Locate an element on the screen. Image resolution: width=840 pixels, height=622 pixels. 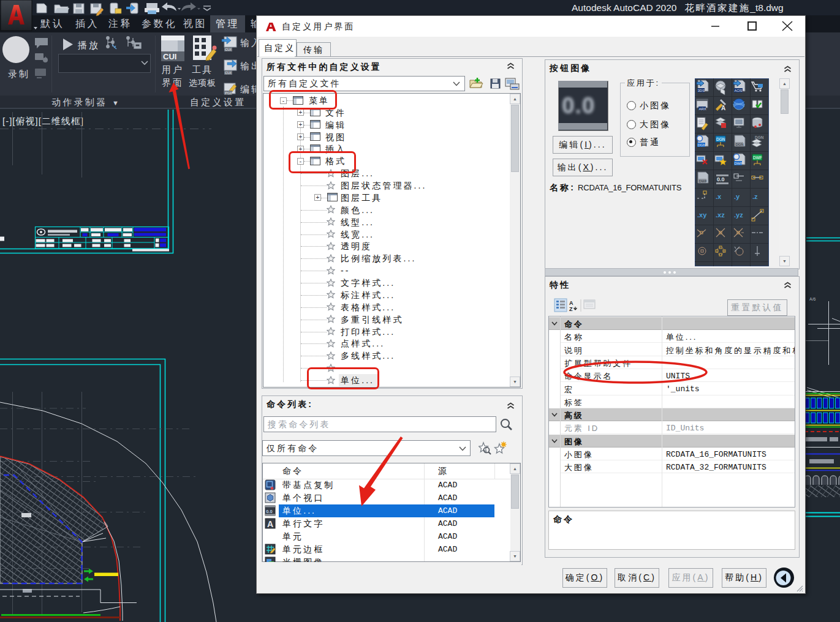
svg-text: 选项板 is located at coordinates (202, 83).